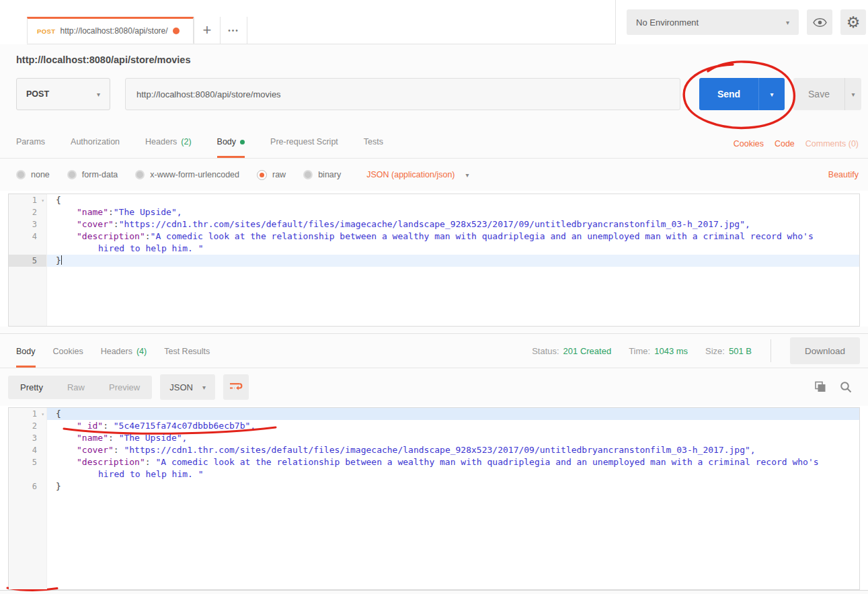 Image resolution: width=868 pixels, height=594 pixels. What do you see at coordinates (434, 249) in the screenshot?
I see `code-line-wrap: hired to help him. "` at bounding box center [434, 249].